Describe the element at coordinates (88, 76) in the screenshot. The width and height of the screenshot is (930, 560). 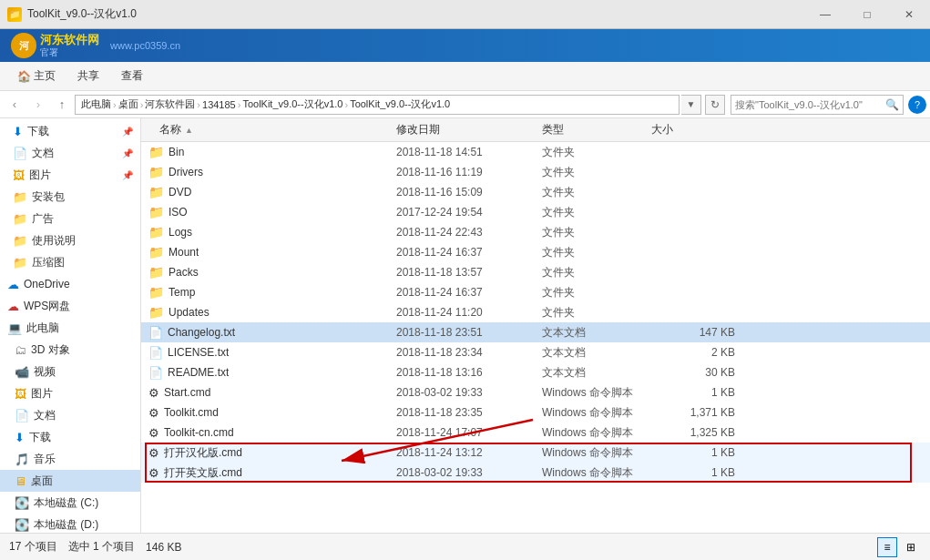
I see `toolbar-share: 共享` at that location.